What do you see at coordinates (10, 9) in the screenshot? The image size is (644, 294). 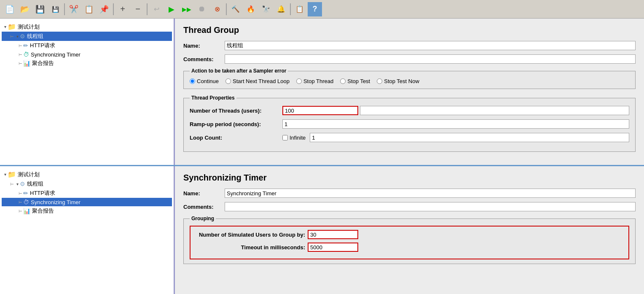 I see `new-file-btn: 📄` at bounding box center [10, 9].